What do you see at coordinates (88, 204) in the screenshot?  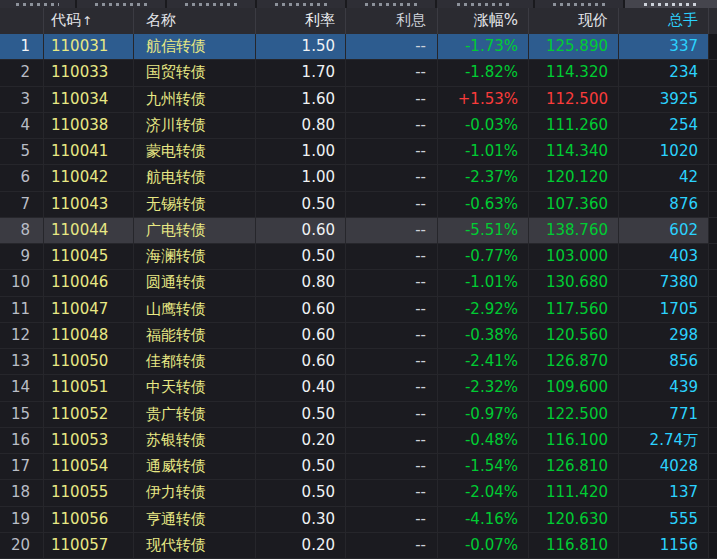 I see `cell-code: 110043` at bounding box center [88, 204].